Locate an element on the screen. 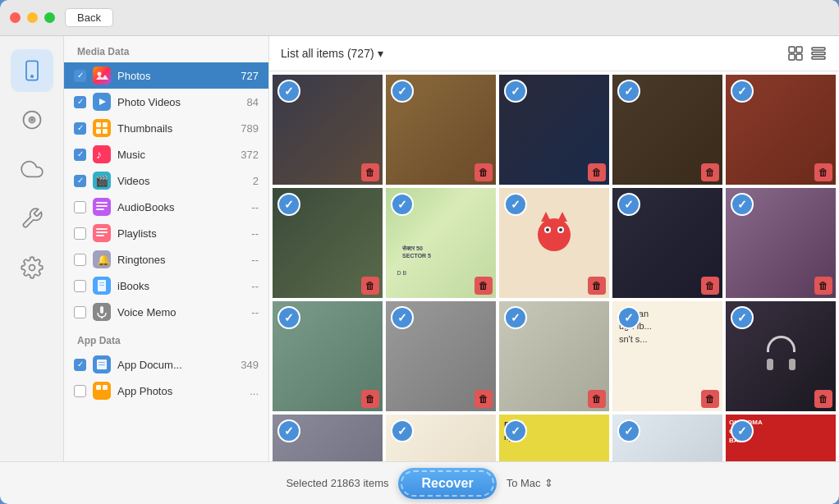 This screenshot has height=504, width=839. check-circle-text is located at coordinates (629, 318).